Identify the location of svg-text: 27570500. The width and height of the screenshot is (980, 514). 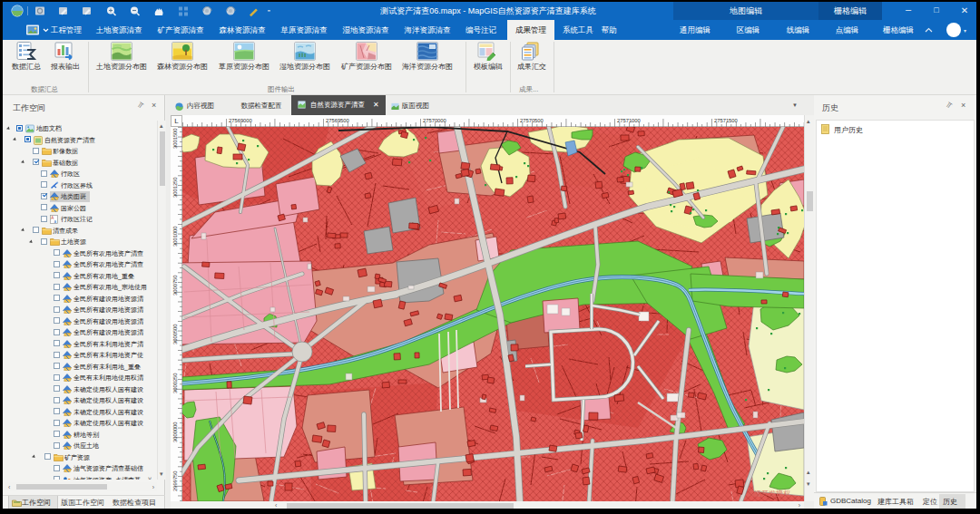
(532, 121).